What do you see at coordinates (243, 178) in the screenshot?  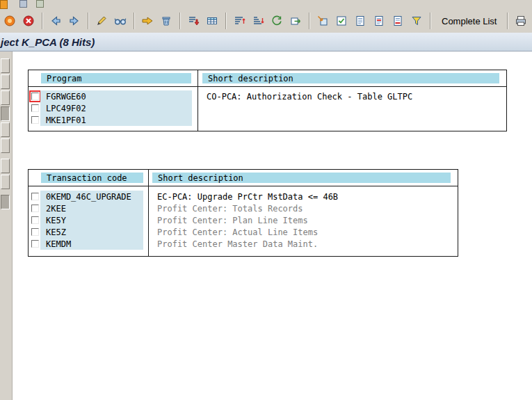 I see `transactions-table-header: Transaction code Short description` at bounding box center [243, 178].